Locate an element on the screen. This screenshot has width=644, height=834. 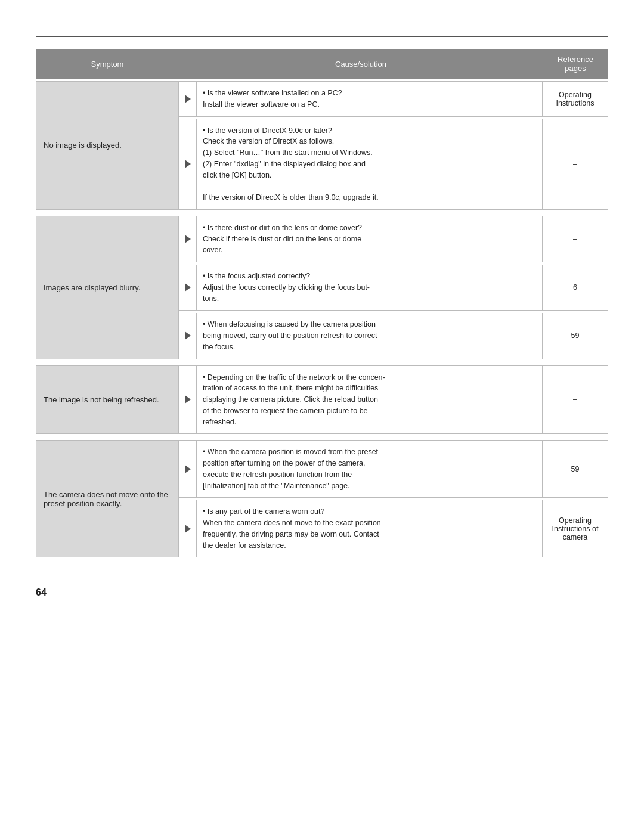
ref-cell: 6 is located at coordinates (575, 287).